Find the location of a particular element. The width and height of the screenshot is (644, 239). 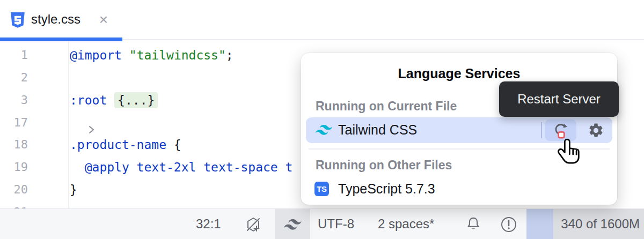

popup-title: Language Services is located at coordinates (459, 74).